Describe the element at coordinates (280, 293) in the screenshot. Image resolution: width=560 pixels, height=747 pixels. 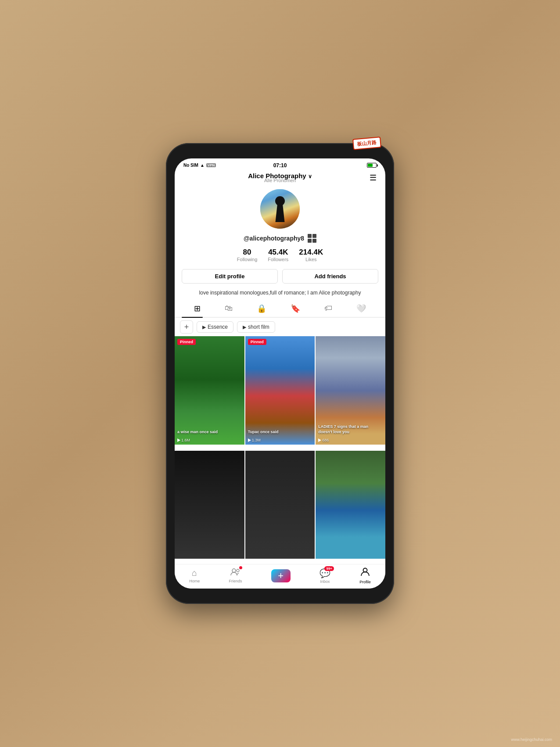
I see `bio-text: love inspirational monologues,full of ro…` at that location.